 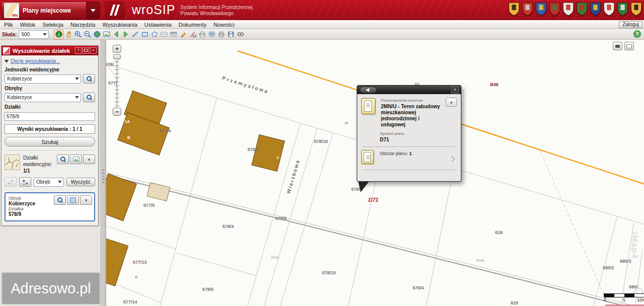 What do you see at coordinates (117, 112) in the screenshot?
I see `zoom-out-button: −` at bounding box center [117, 112].